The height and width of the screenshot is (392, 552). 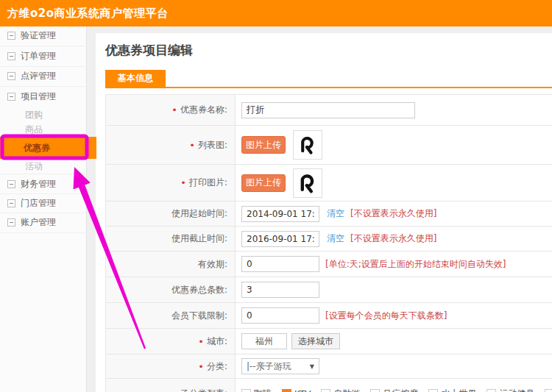 What do you see at coordinates (511, 390) in the screenshot?
I see `subcategory-checkbox-fitness: 运动健身` at bounding box center [511, 390].